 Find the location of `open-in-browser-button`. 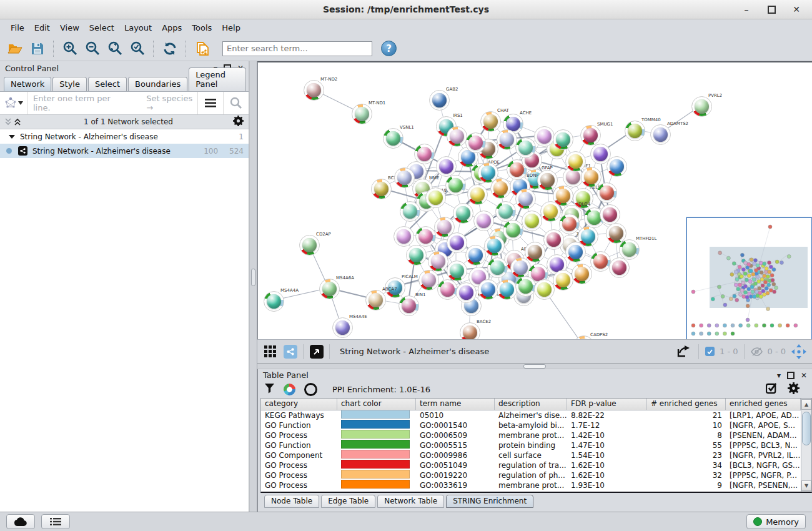

open-in-browser-button is located at coordinates (317, 352).